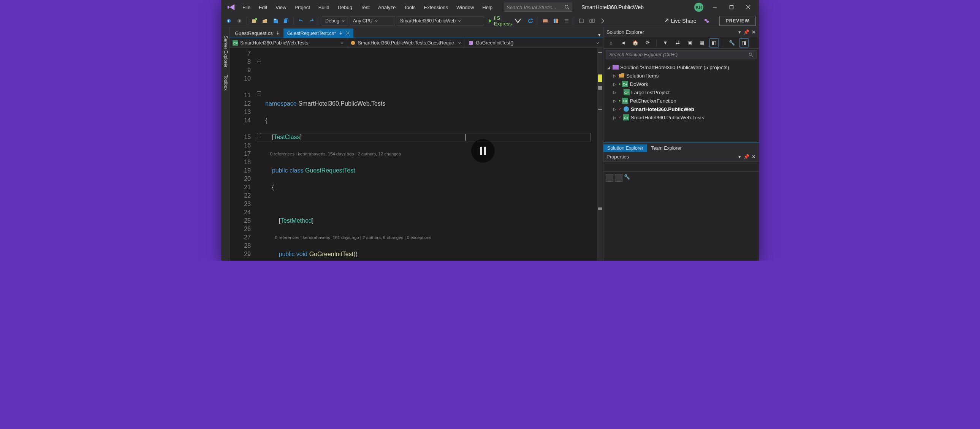  I want to click on tree-item-dowork: ▷●C# DoWork, so click(681, 84).